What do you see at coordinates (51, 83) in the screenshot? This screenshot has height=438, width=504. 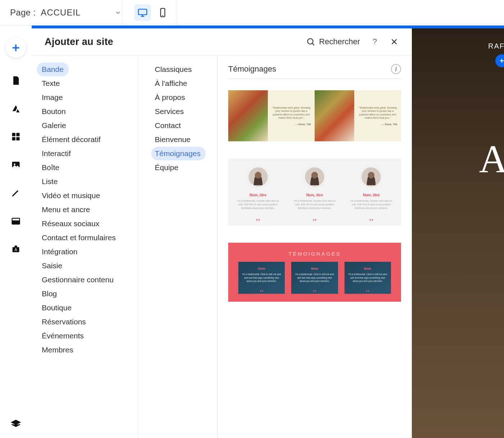 I see `category-item: Texte` at bounding box center [51, 83].